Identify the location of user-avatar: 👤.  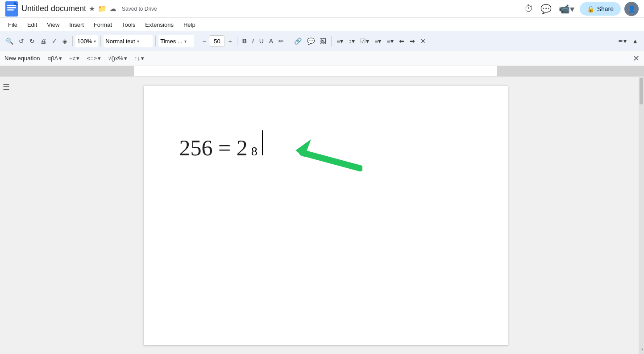
(632, 9).